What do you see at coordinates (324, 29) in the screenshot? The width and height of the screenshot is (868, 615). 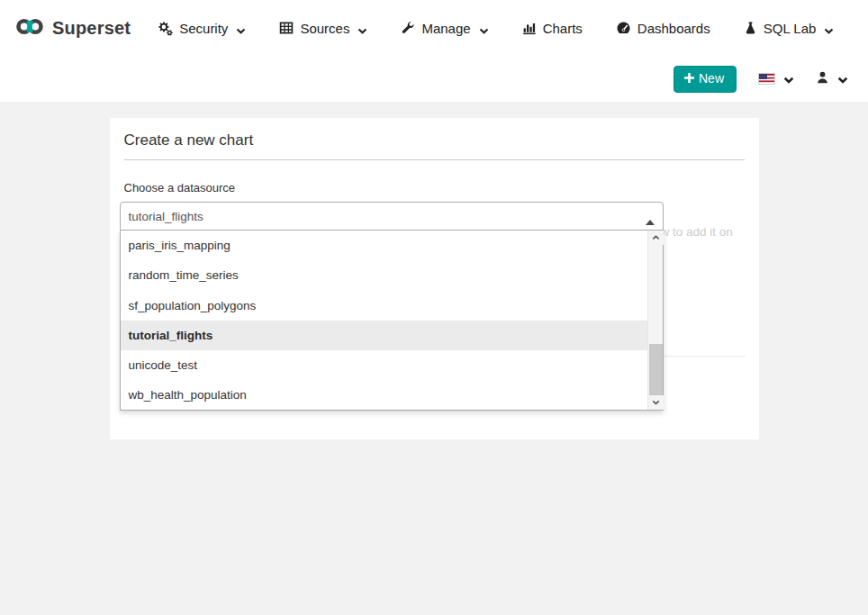 I see `nav-item-label: Sources` at bounding box center [324, 29].